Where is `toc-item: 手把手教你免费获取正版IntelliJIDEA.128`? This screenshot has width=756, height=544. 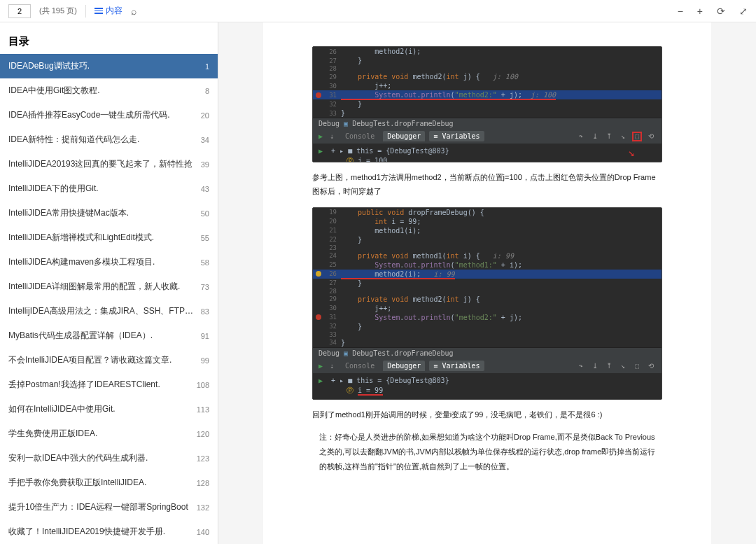 toc-item: 手把手教你免费获取正版IntelliJIDEA.128 is located at coordinates (109, 483).